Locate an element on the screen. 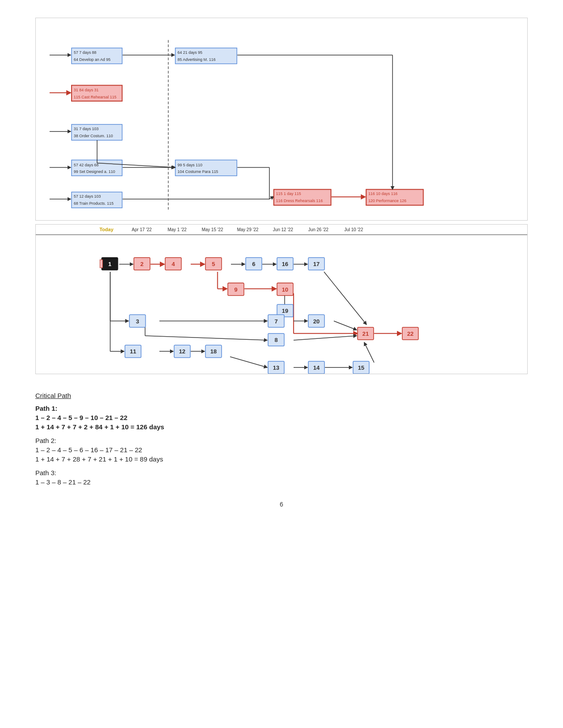  svg-text: 22 is located at coordinates (411, 334).